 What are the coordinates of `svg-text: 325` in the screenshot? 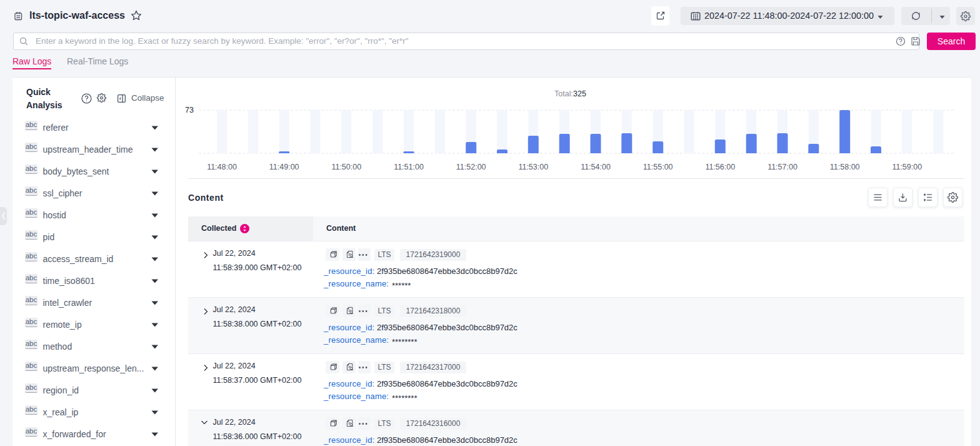 It's located at (580, 94).